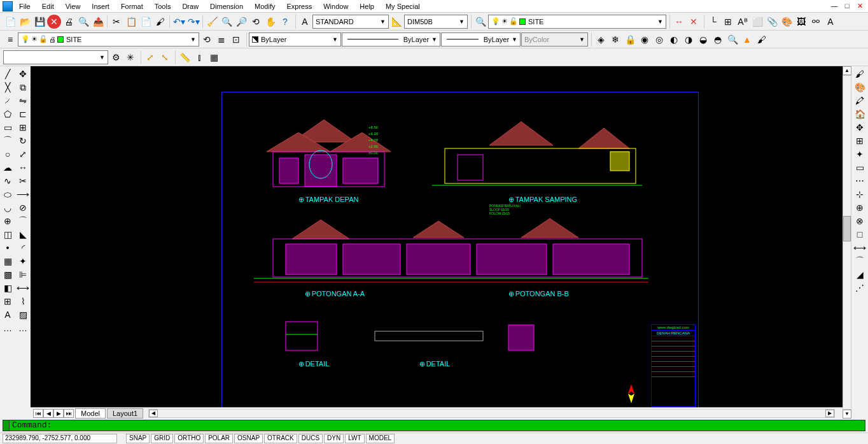 This screenshot has height=444, width=868. Describe the element at coordinates (285, 22) in the screenshot. I see `help-icon: ?` at that location.